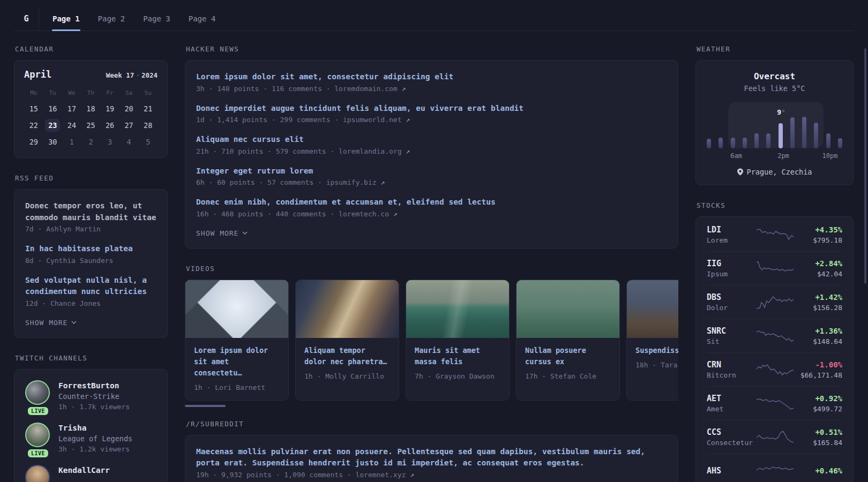 This screenshot has width=868, height=482. What do you see at coordinates (38, 393) in the screenshot?
I see `avatar` at bounding box center [38, 393].